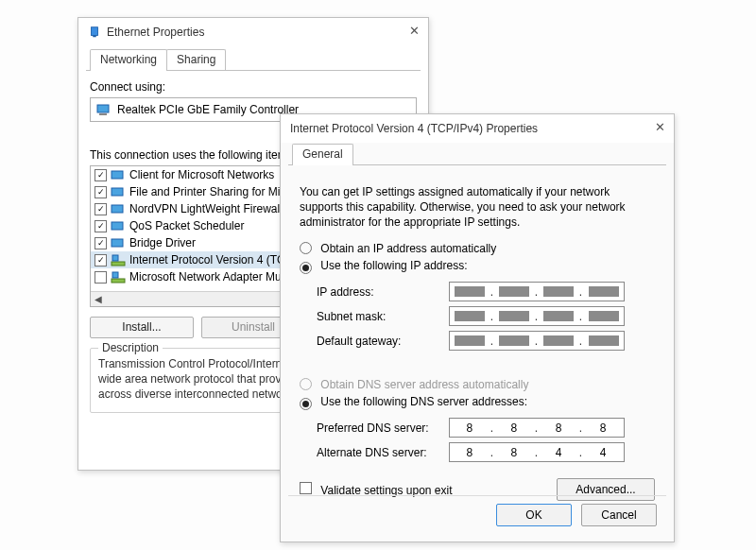 This screenshot has width=756, height=550. What do you see at coordinates (323, 155) in the screenshot?
I see `tab-general: General` at bounding box center [323, 155].